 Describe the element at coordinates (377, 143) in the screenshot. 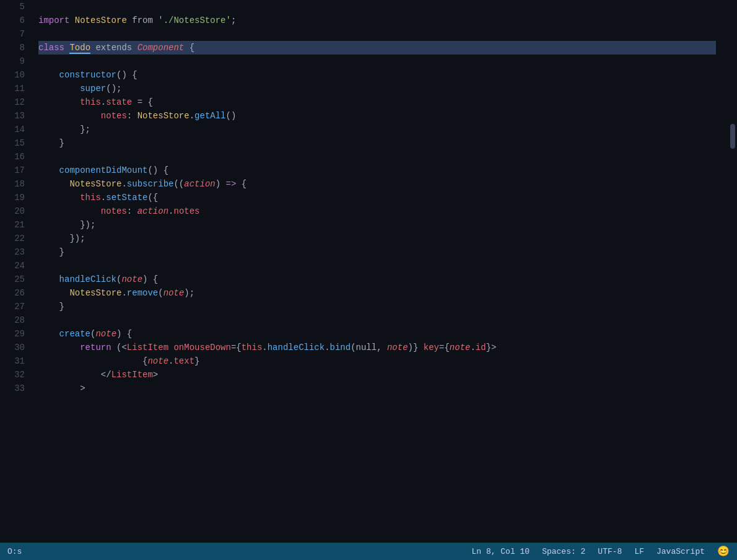

I see `code-line: }` at that location.